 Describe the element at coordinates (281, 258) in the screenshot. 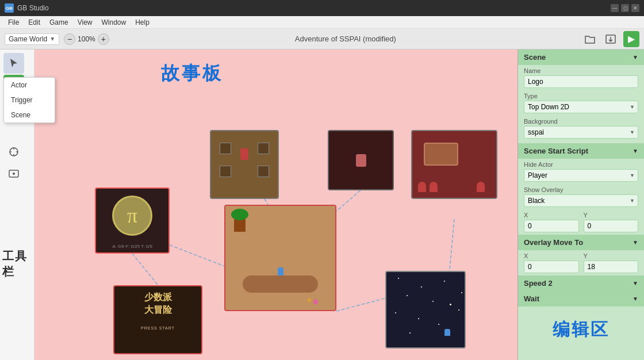

I see `outside-scene: Outside` at that location.